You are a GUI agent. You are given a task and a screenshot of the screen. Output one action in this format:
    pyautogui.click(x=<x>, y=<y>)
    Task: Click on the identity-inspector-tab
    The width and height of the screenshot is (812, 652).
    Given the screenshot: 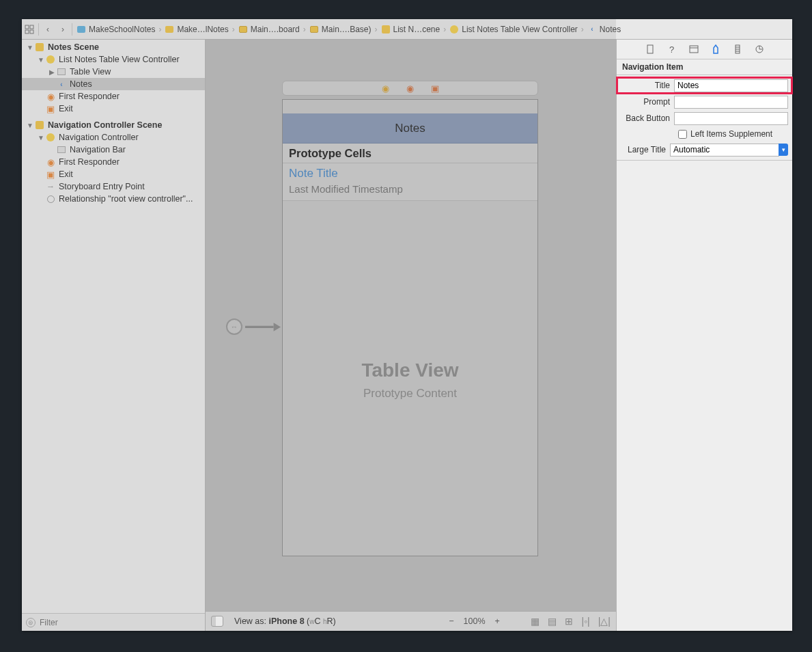 What is the action you would take?
    pyautogui.click(x=694, y=49)
    